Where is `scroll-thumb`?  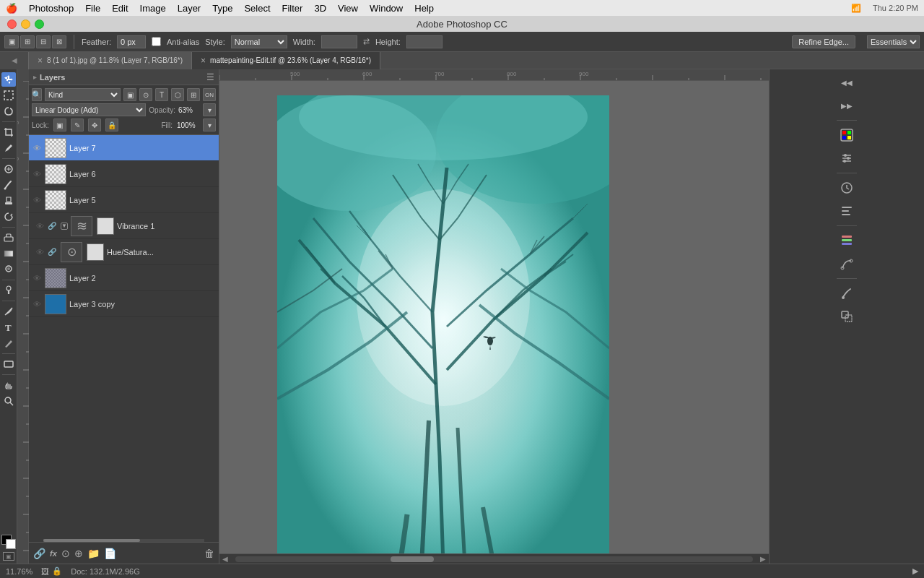
scroll-thumb is located at coordinates (412, 559).